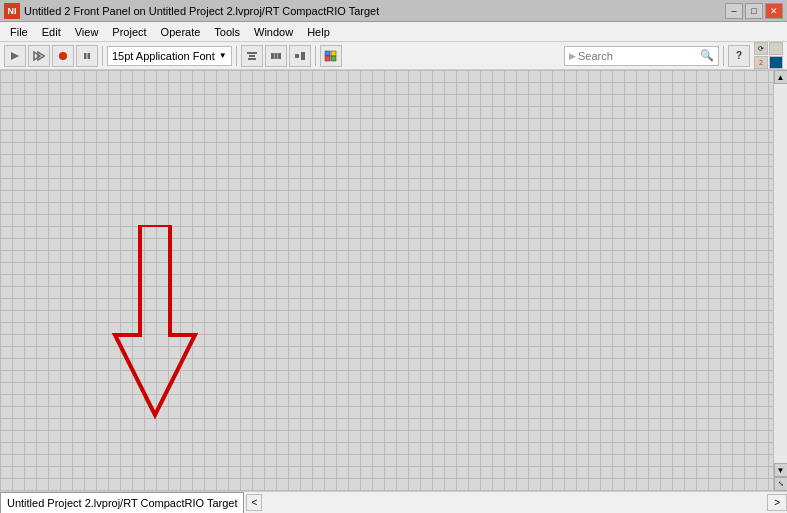  What do you see at coordinates (761, 48) in the screenshot?
I see `palette-item-1: ⟳` at bounding box center [761, 48].